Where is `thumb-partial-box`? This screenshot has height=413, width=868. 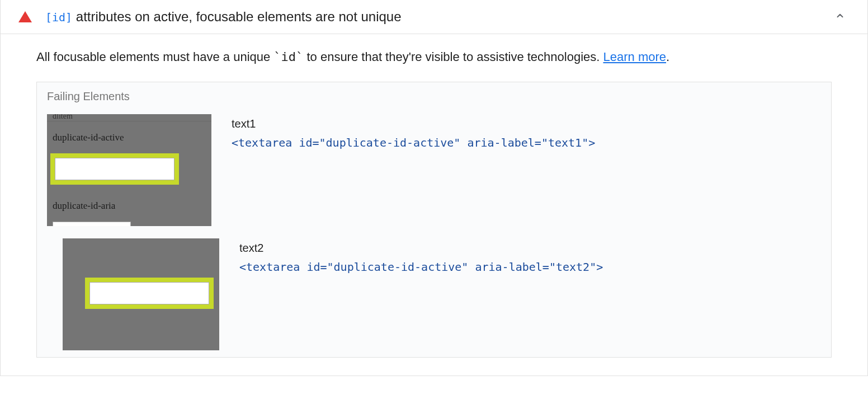 thumb-partial-box is located at coordinates (92, 224).